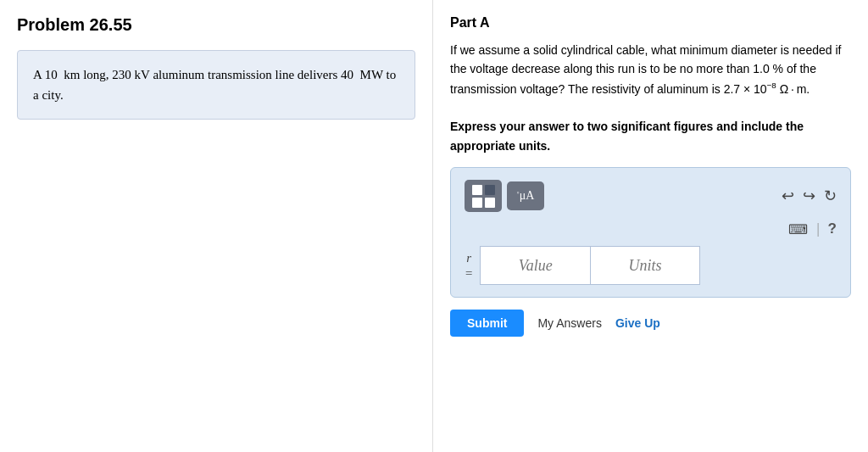  Describe the element at coordinates (651, 323) in the screenshot. I see `bottom-row: Submit My Answers Give Up` at that location.